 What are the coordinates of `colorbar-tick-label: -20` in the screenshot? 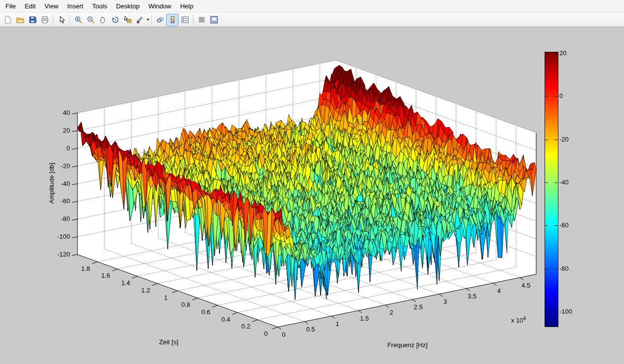 It's located at (572, 140).